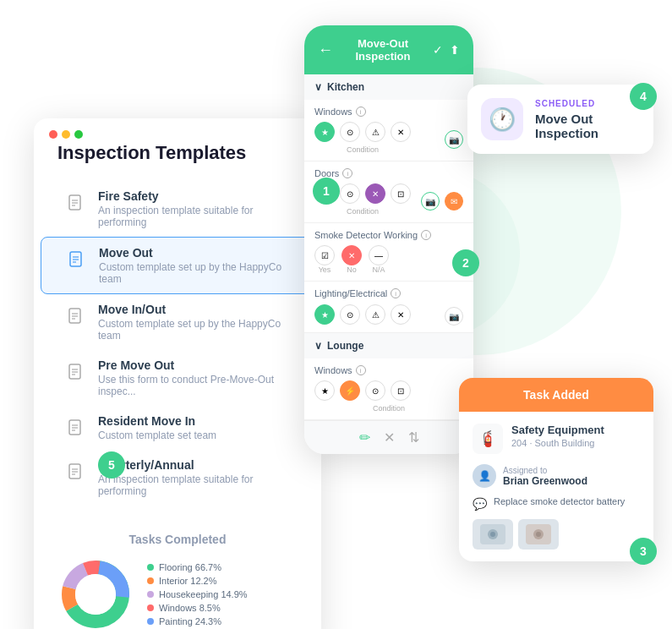 Image resolution: width=672 pixels, height=629 pixels. Describe the element at coordinates (363, 314) in the screenshot. I see `rating-buttons-lighting: ★ ⊙ ⚠ ✕` at that location.